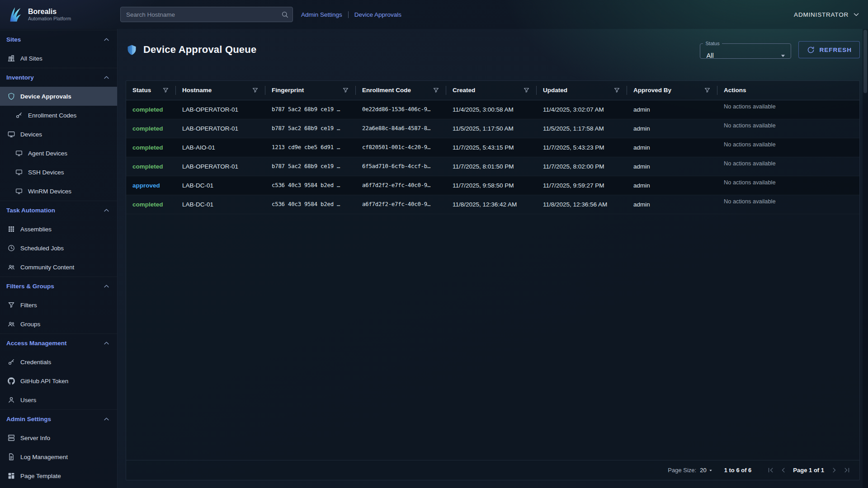  What do you see at coordinates (221, 90) in the screenshot?
I see `column-header-hostname: Hostname` at bounding box center [221, 90].